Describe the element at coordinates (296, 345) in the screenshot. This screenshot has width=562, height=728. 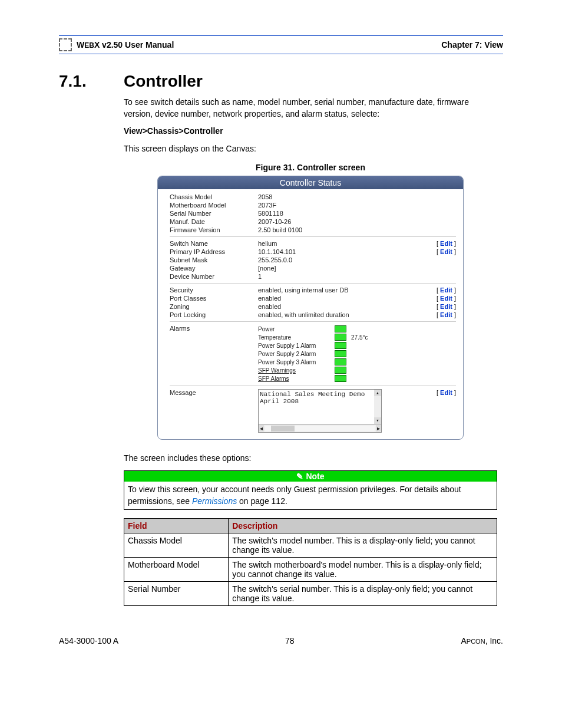
I see `alarm-name: Power Supply 1 Alarm` at that location.